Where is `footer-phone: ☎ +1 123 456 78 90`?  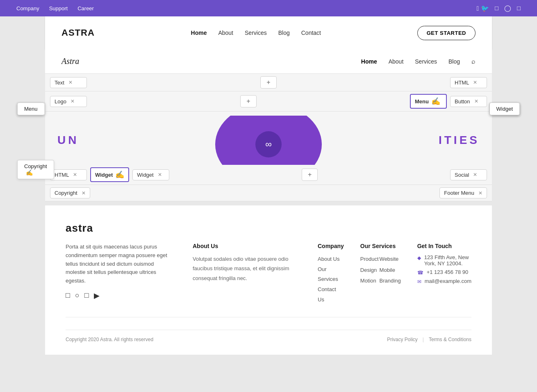
footer-phone: ☎ +1 123 456 78 90 is located at coordinates (444, 272).